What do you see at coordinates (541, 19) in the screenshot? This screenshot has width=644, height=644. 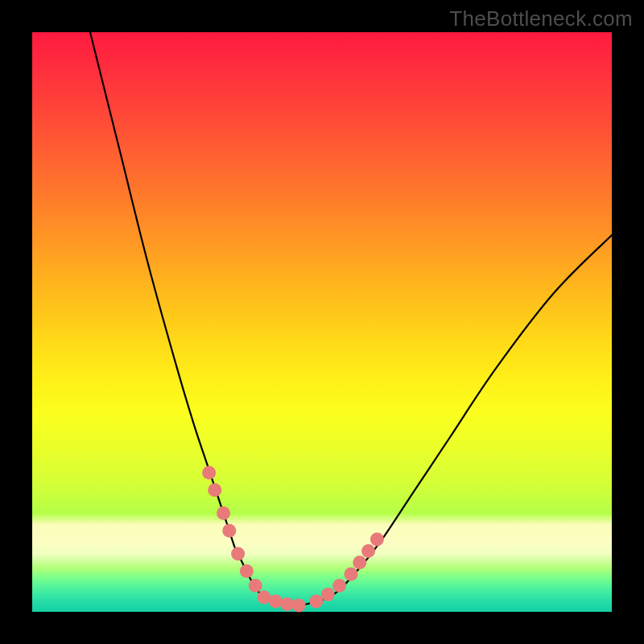 I see `watermark-text: TheBottleneck.com` at bounding box center [541, 19].